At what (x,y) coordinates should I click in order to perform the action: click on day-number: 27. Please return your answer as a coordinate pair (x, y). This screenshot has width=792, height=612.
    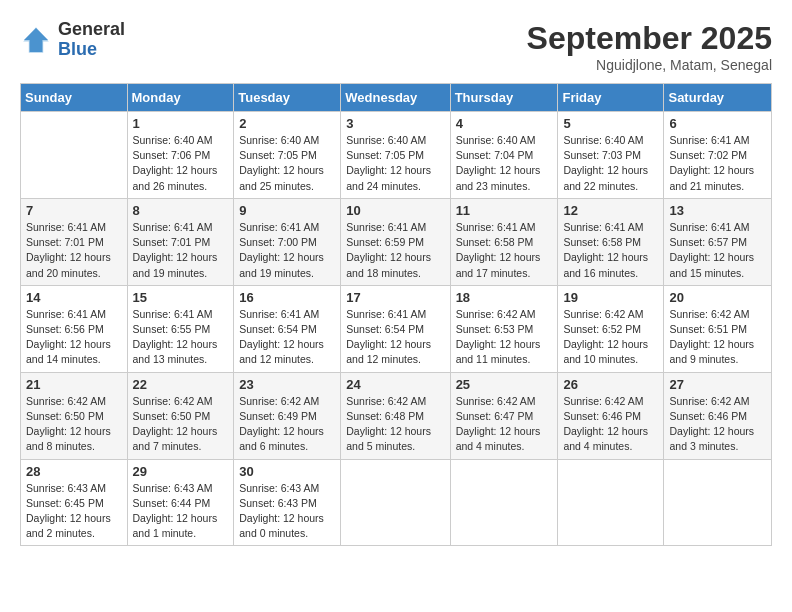
    Looking at the image, I should click on (718, 384).